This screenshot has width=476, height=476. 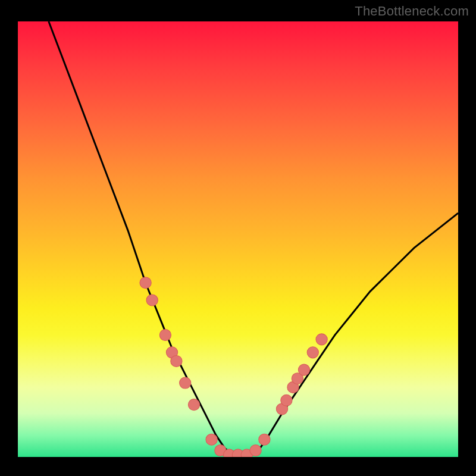 What do you see at coordinates (412, 11) in the screenshot?
I see `attribution-label: TheBottleneck.com` at bounding box center [412, 11].